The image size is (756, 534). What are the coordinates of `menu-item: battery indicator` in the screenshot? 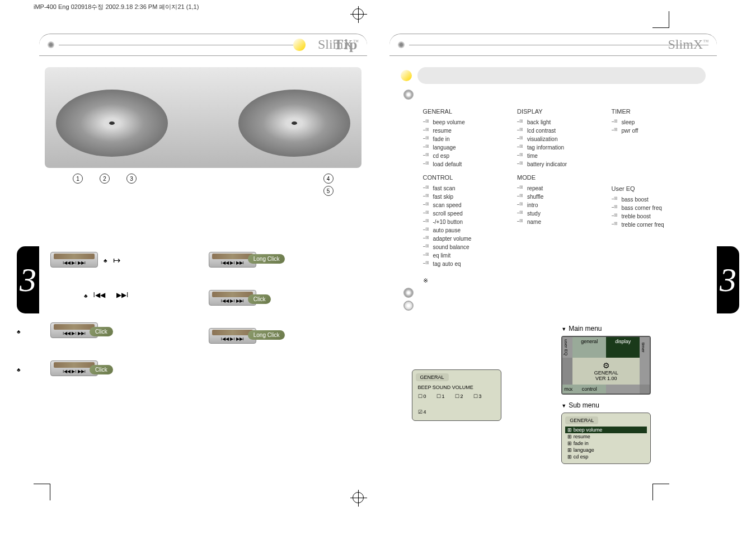 It's located at (558, 165).